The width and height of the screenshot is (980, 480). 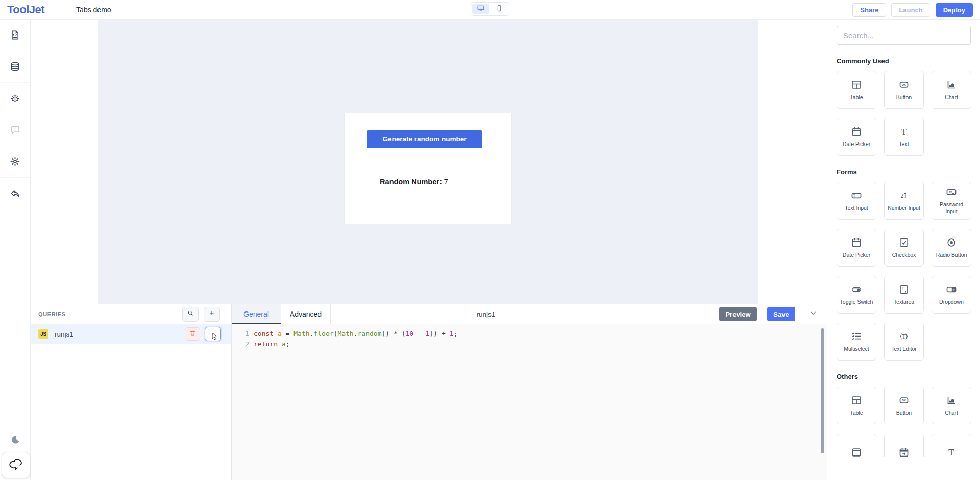 What do you see at coordinates (904, 452) in the screenshot?
I see `widget-card-calendar-icon` at bounding box center [904, 452].